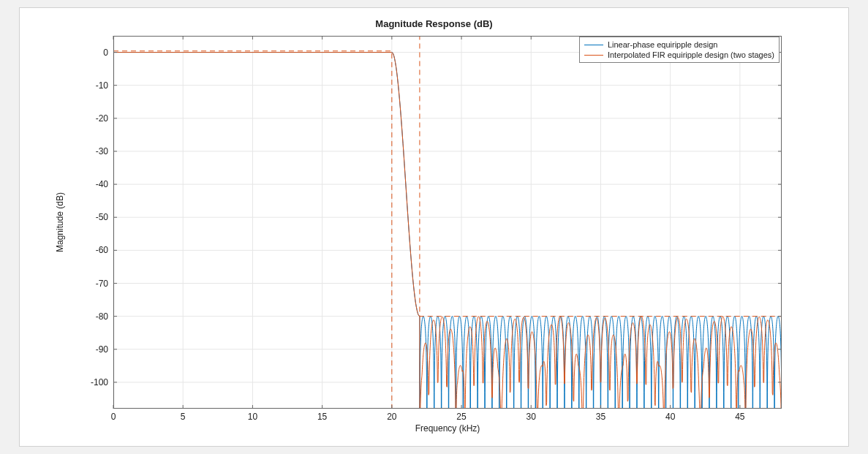 The height and width of the screenshot is (454, 868). I want to click on legend-box: Linear-phase equiripple design Interpola…, so click(679, 50).